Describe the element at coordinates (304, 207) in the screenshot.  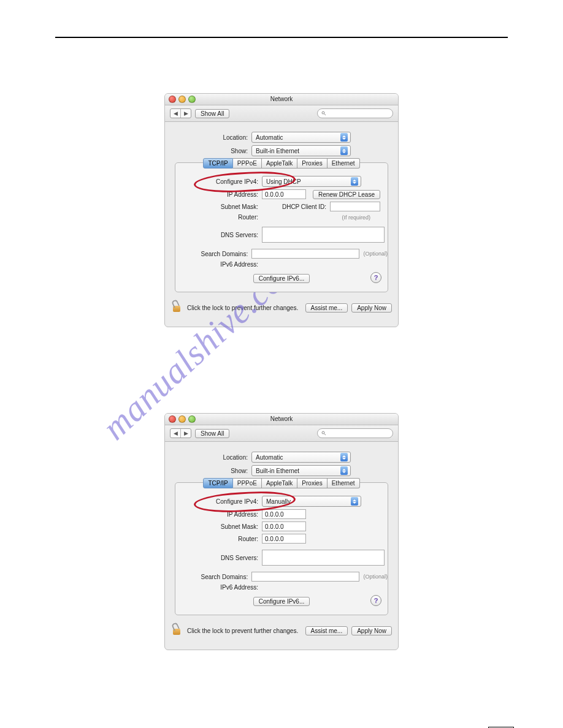
I see `dhcp-client-id-label: DHCP Client ID:` at that location.